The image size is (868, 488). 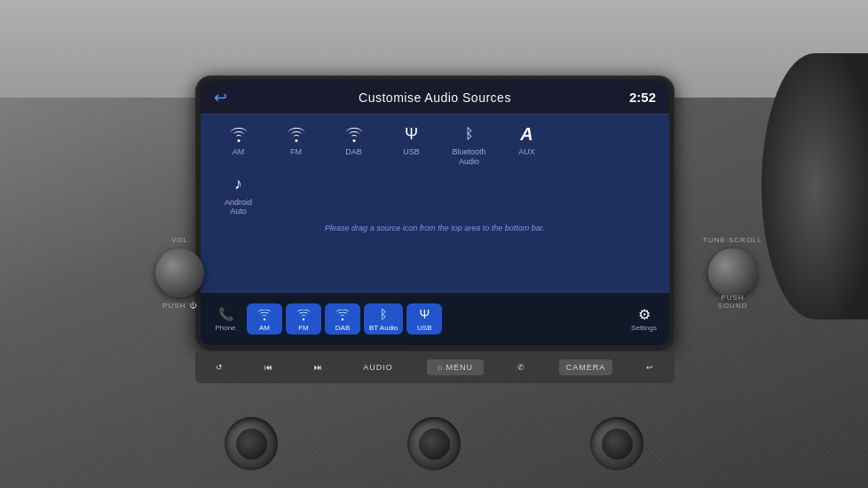 What do you see at coordinates (354, 134) in the screenshot?
I see `dab-icon` at bounding box center [354, 134].